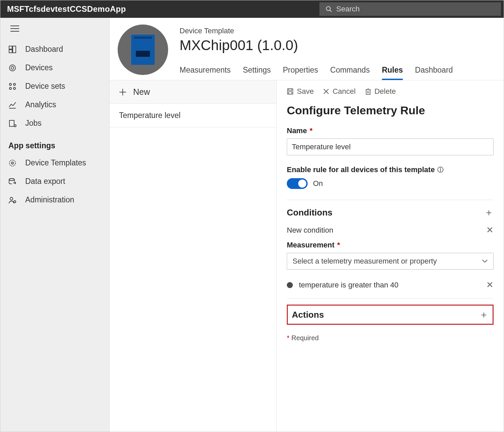 The height and width of the screenshot is (432, 504). I want to click on existing-condition: temperature is greater than 40, so click(343, 285).